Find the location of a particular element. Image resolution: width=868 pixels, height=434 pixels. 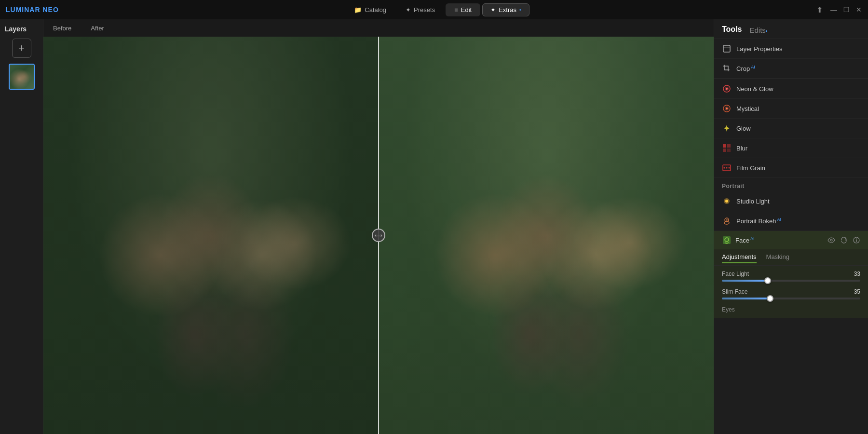

tool-item-crop: CropAI is located at coordinates (791, 68).